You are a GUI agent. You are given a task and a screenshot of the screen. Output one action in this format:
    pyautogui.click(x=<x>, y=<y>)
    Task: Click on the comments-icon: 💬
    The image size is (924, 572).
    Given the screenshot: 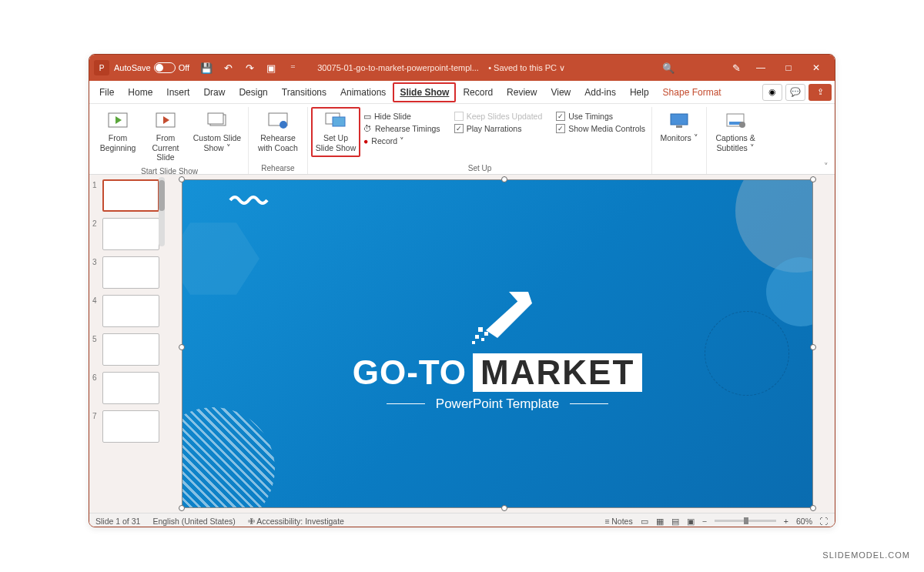 What is the action you would take?
    pyautogui.click(x=795, y=92)
    